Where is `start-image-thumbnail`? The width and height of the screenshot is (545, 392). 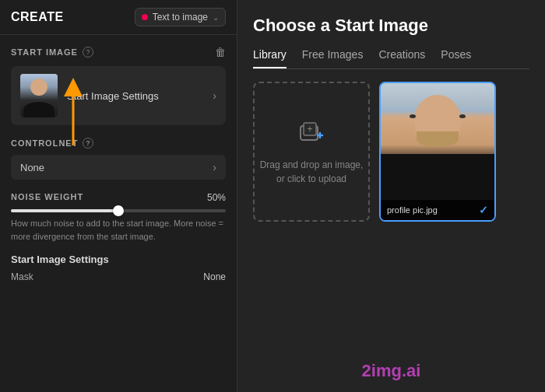 start-image-thumbnail is located at coordinates (39, 96).